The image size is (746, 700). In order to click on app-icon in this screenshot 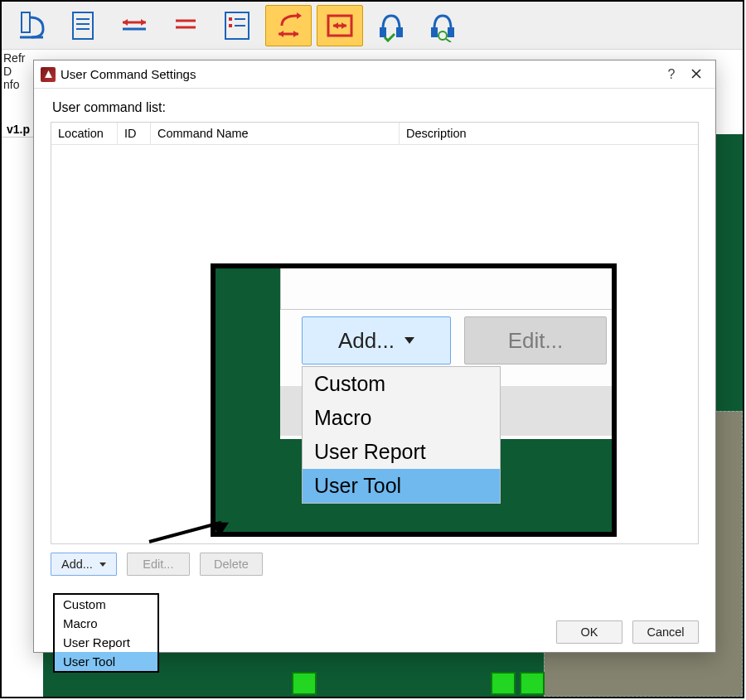, I will do `click(48, 75)`.